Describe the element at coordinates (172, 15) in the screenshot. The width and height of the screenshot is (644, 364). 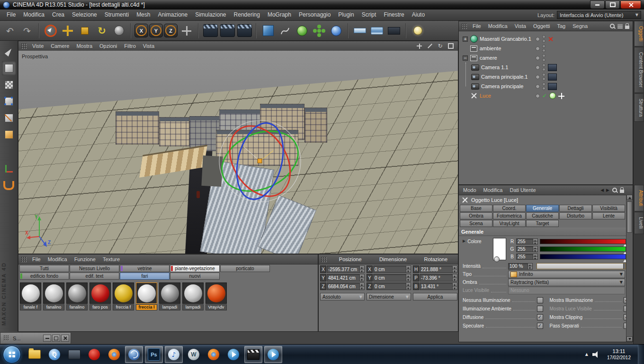
I see `menu-animazione: Animazione` at that location.